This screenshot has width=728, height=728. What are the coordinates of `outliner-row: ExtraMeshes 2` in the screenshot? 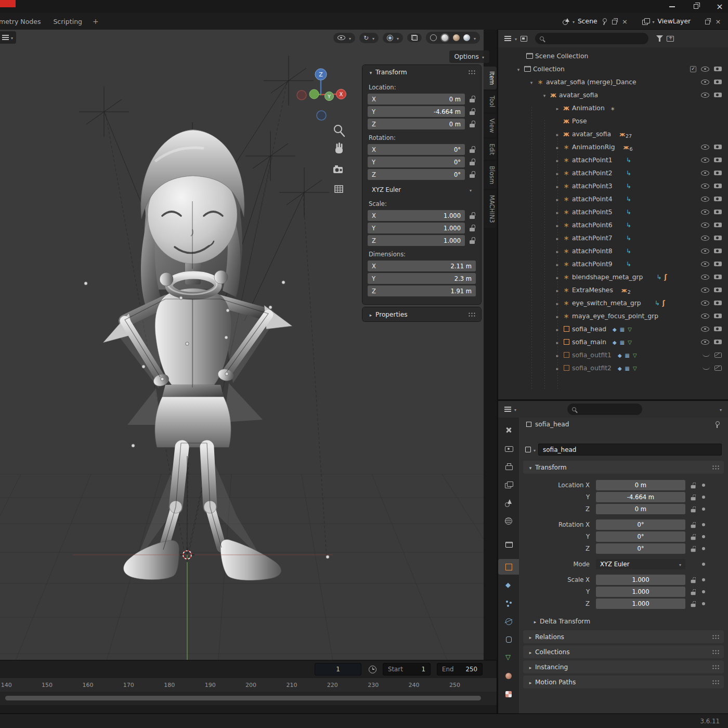 It's located at (613, 290).